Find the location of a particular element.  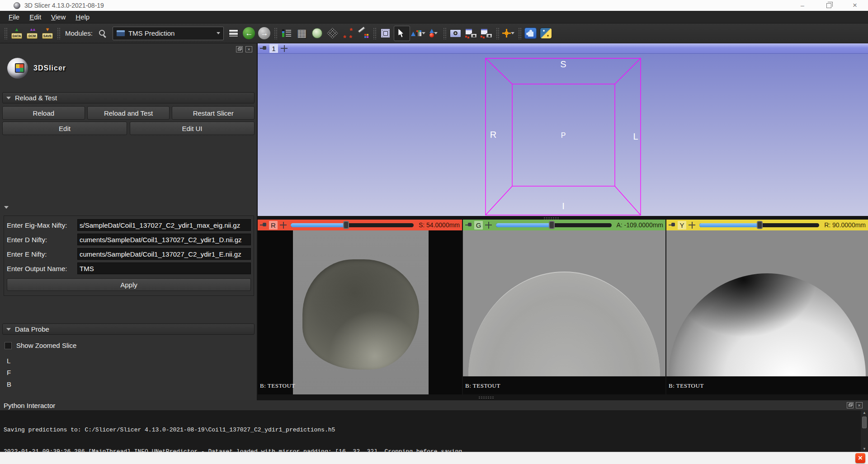

module-forward-button: → is located at coordinates (264, 33).